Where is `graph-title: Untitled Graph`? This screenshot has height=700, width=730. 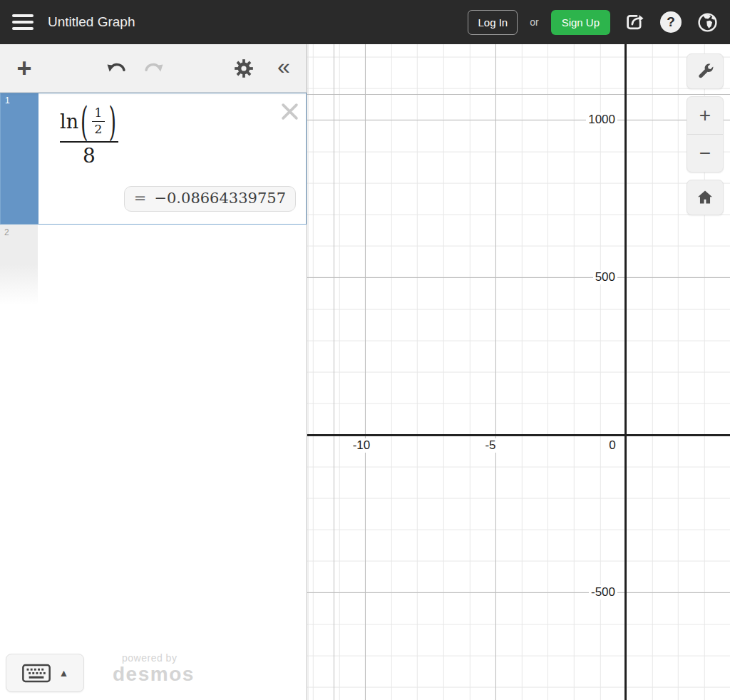 graph-title: Untitled Graph is located at coordinates (91, 22).